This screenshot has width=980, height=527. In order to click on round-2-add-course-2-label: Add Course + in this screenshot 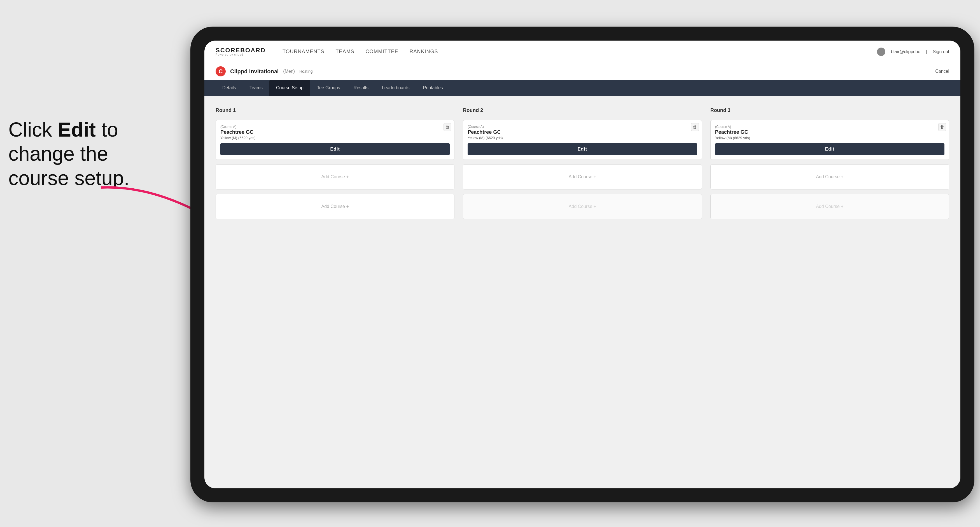, I will do `click(582, 207)`.